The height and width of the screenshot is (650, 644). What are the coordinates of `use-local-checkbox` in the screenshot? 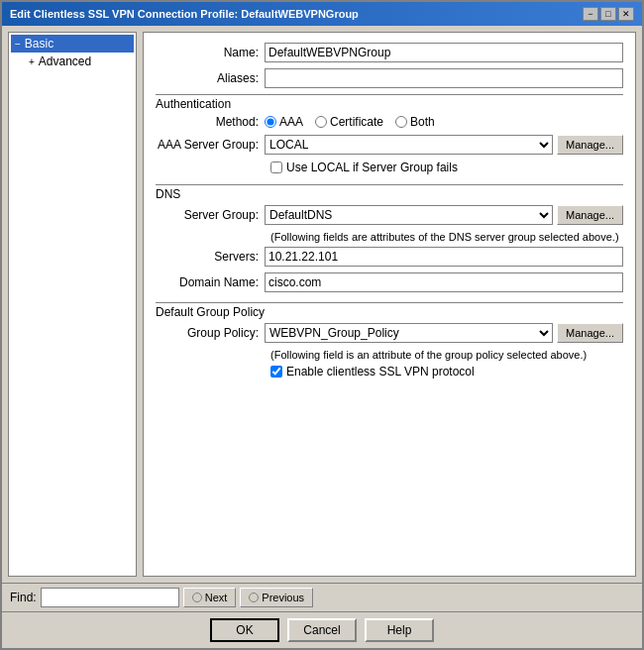 It's located at (276, 167).